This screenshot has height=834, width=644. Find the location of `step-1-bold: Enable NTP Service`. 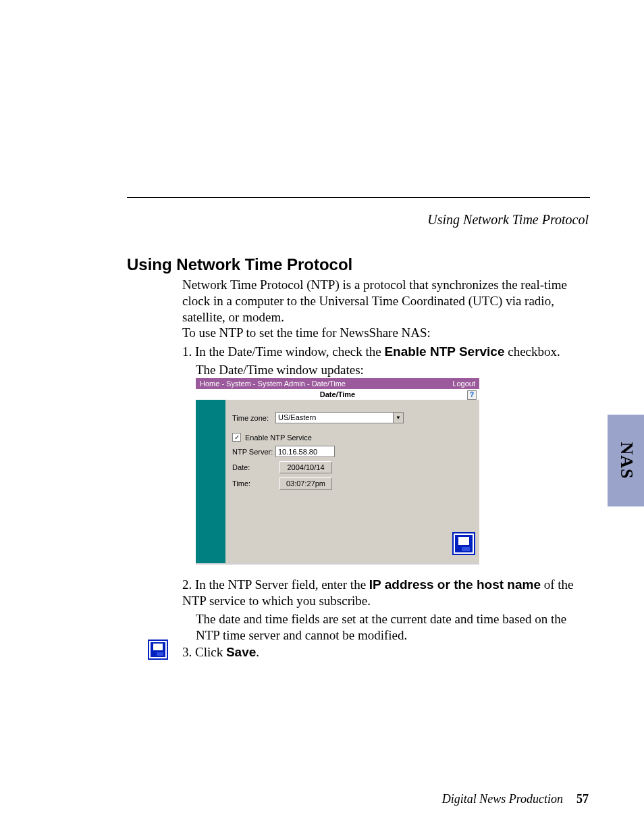

step-1-bold: Enable NTP Service is located at coordinates (444, 351).